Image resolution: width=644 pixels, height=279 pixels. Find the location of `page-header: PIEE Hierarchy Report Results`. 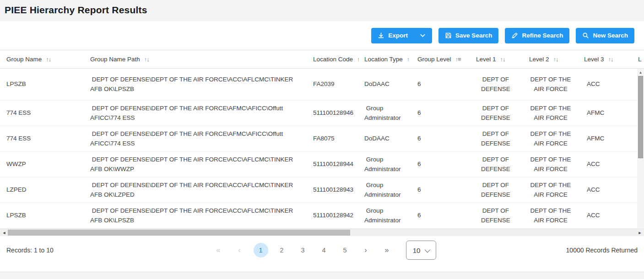

page-header: PIEE Hierarchy Report Results is located at coordinates (322, 11).